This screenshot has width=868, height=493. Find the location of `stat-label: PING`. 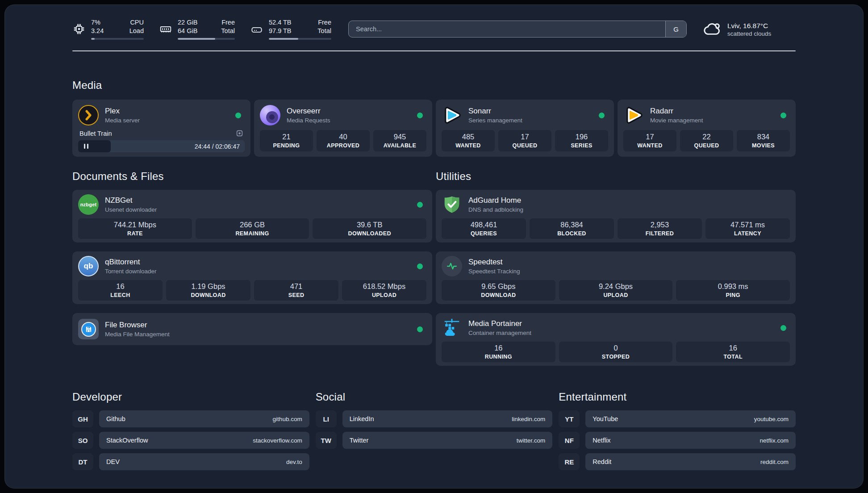

stat-label: PING is located at coordinates (733, 295).